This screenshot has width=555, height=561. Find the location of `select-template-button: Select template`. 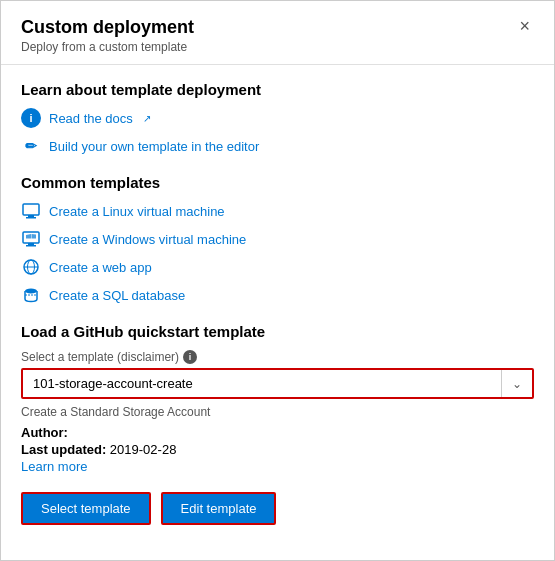

select-template-button: Select template is located at coordinates (86, 508).